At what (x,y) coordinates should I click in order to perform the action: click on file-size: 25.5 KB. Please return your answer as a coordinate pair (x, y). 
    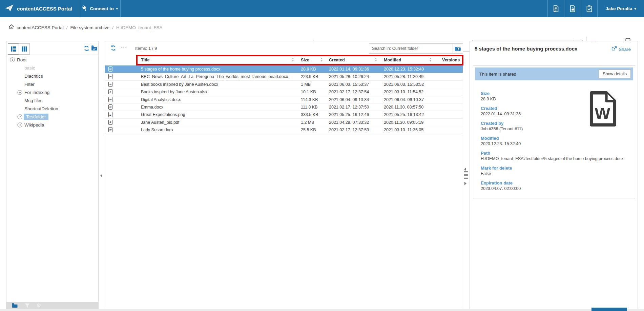
    Looking at the image, I should click on (308, 130).